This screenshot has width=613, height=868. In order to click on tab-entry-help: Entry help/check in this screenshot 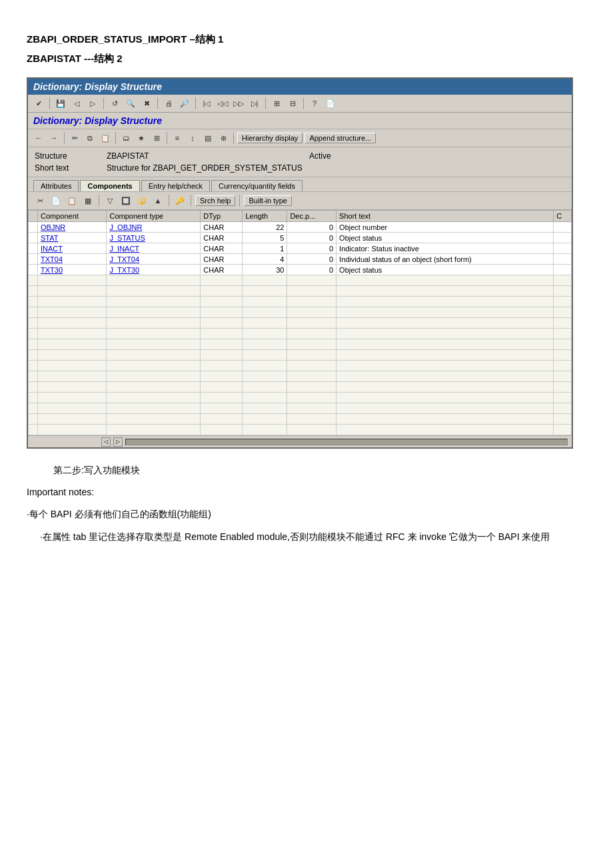, I will do `click(176, 185)`.